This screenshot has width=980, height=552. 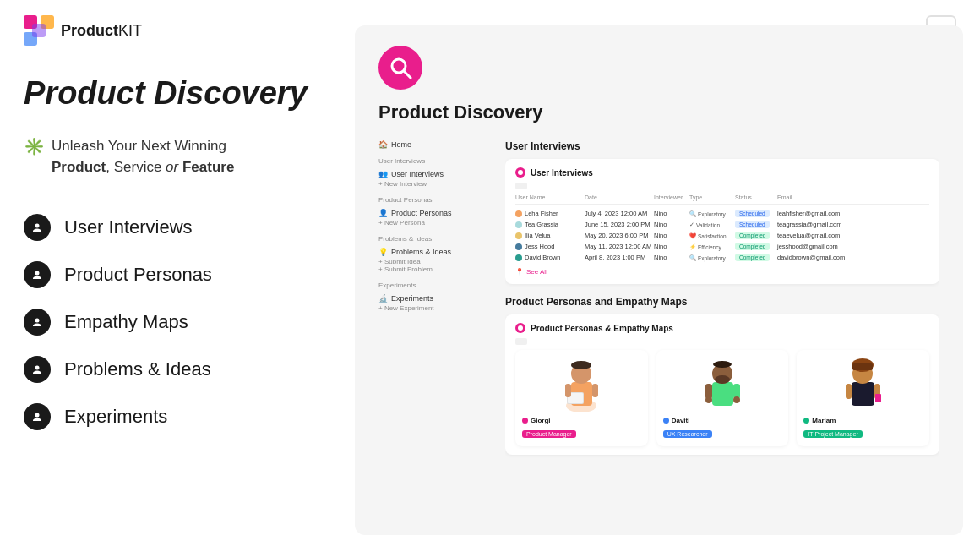 I want to click on td-status-2: Scheduled, so click(x=755, y=225).